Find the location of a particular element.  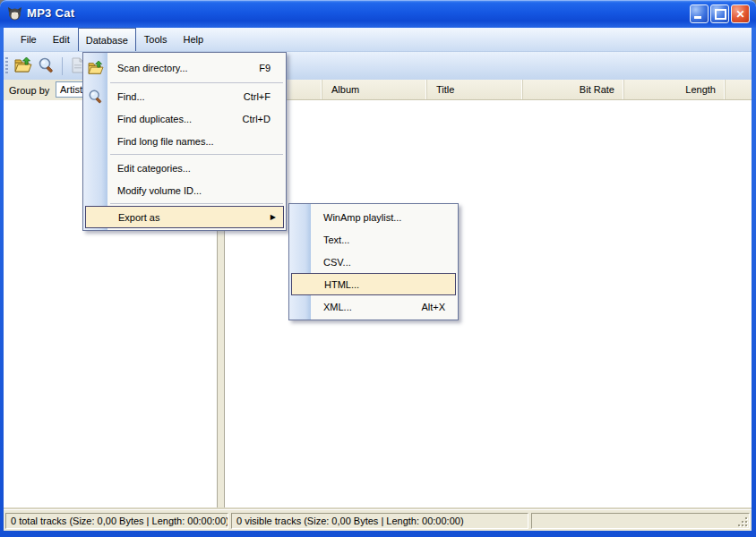

toolbar-grip is located at coordinates (7, 66).